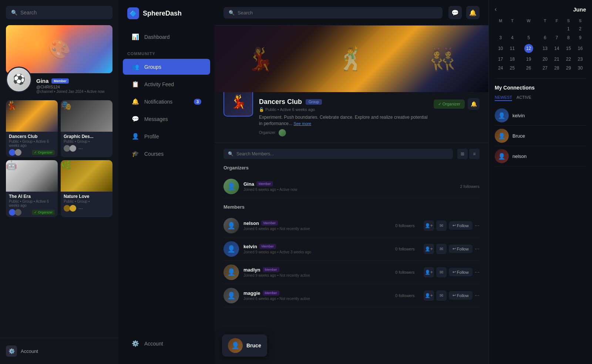 The image size is (592, 364). Describe the element at coordinates (528, 38) in the screenshot. I see `cal-cell: 5` at that location.